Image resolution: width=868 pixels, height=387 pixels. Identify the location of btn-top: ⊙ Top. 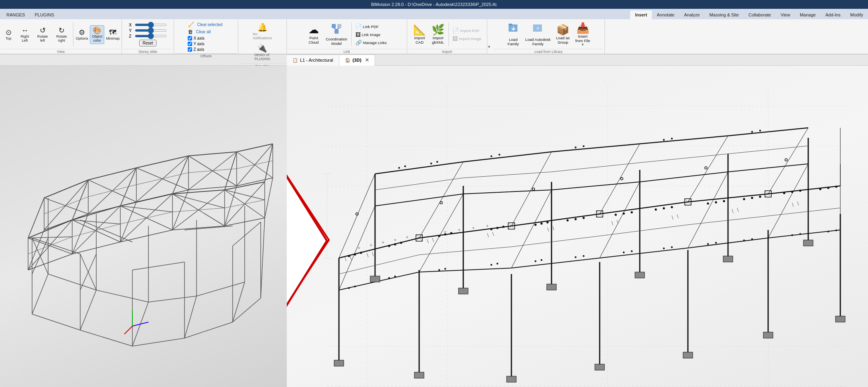
(8, 34).